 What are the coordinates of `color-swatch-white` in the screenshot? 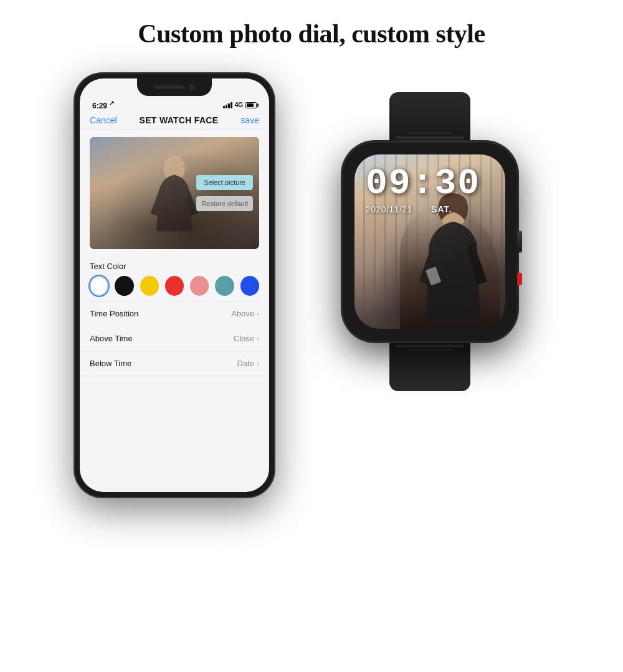 It's located at (99, 286).